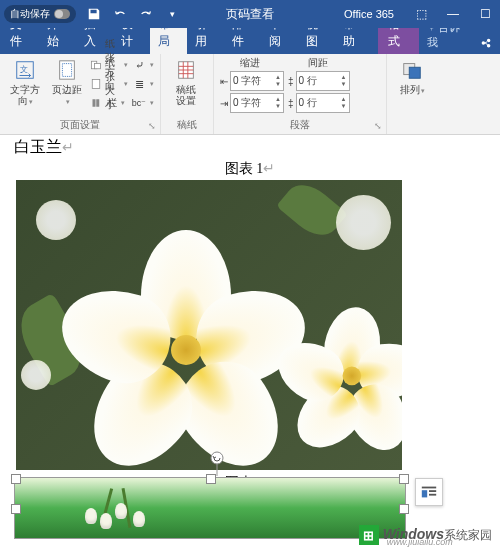 The image size is (500, 551). What do you see at coordinates (378, 126) in the screenshot?
I see `paragraph-launcher: ⤡` at bounding box center [378, 126].